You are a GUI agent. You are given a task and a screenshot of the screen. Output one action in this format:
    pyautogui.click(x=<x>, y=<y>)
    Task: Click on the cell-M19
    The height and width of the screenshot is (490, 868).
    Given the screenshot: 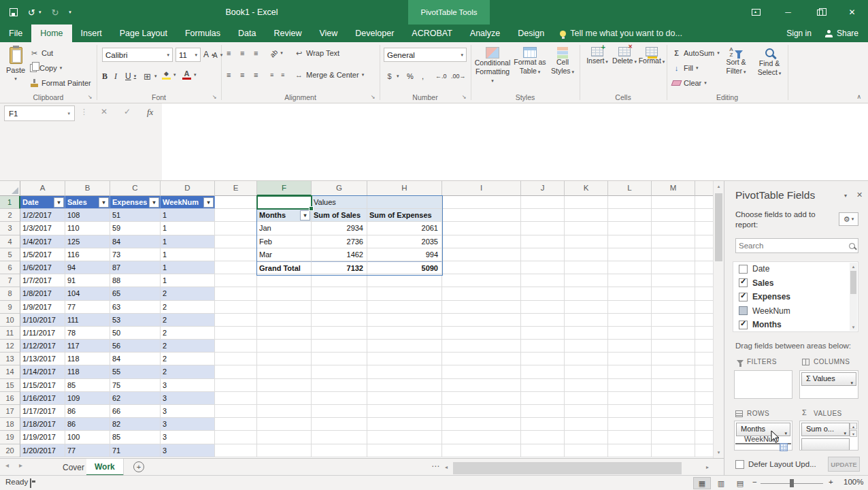 What is the action you would take?
    pyautogui.click(x=673, y=437)
    